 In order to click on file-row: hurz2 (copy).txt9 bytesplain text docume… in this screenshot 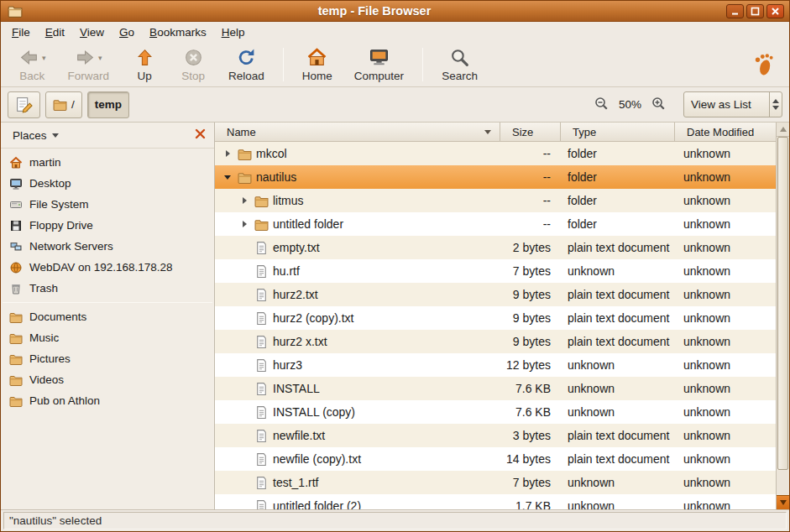, I will do `click(495, 318)`.